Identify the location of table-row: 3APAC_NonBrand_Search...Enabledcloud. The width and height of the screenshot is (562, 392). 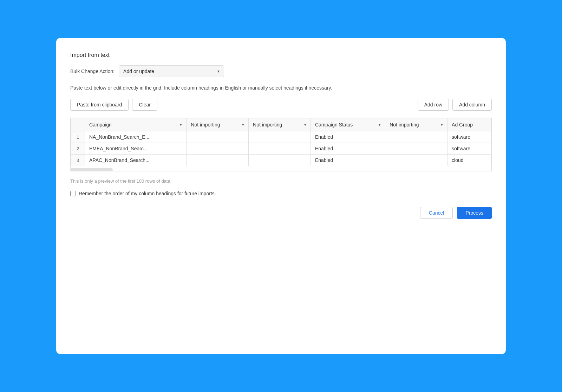
(281, 160).